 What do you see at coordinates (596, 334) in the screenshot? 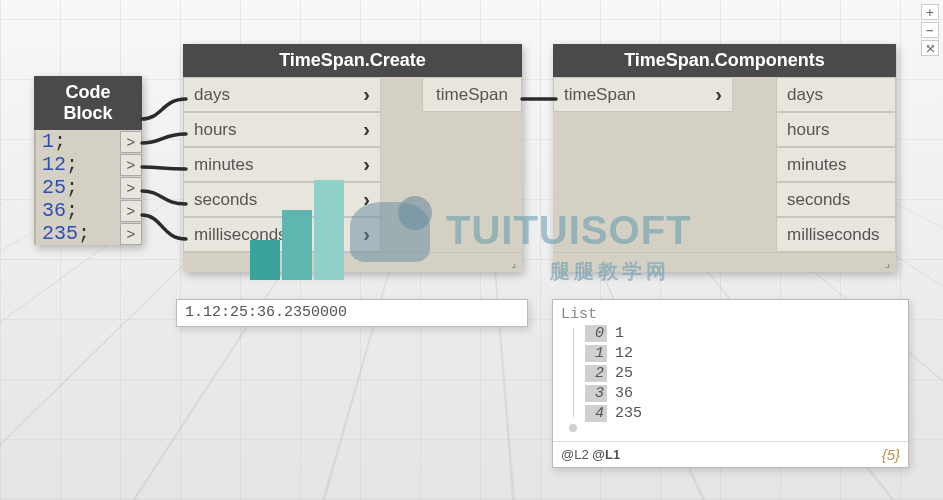
I see `list-index: 0` at bounding box center [596, 334].